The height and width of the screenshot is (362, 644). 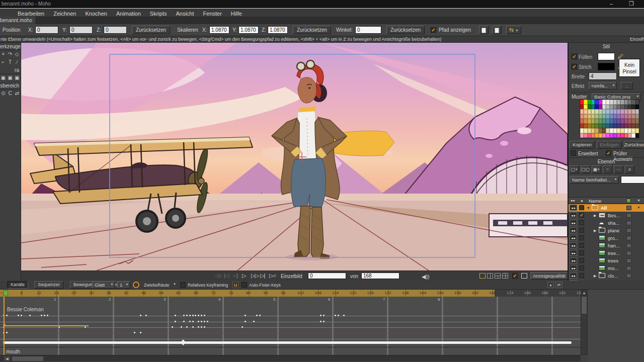 What do you see at coordinates (606, 230) in the screenshot?
I see `layer-row-plane: ●●▶plane` at bounding box center [606, 230].